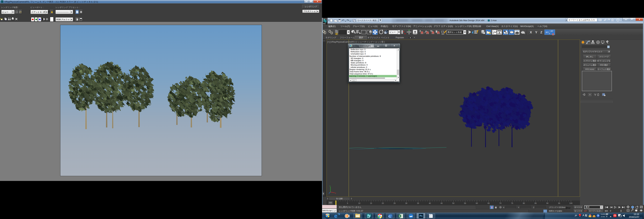 This screenshot has height=219, width=644. I want to click on svg-text: 15, so click(371, 203).